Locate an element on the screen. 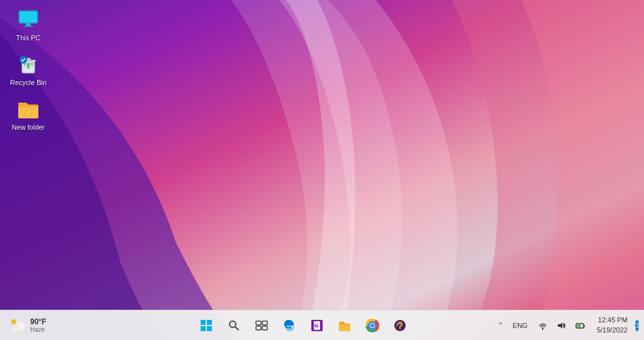 The height and width of the screenshot is (340, 644). desktop-icon-this-pc: This PC is located at coordinates (28, 25).